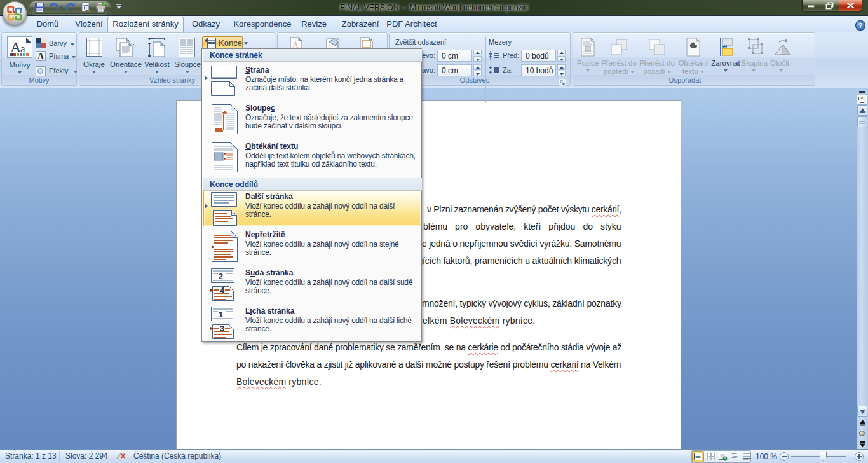  I want to click on svg-text: 4, so click(222, 290).